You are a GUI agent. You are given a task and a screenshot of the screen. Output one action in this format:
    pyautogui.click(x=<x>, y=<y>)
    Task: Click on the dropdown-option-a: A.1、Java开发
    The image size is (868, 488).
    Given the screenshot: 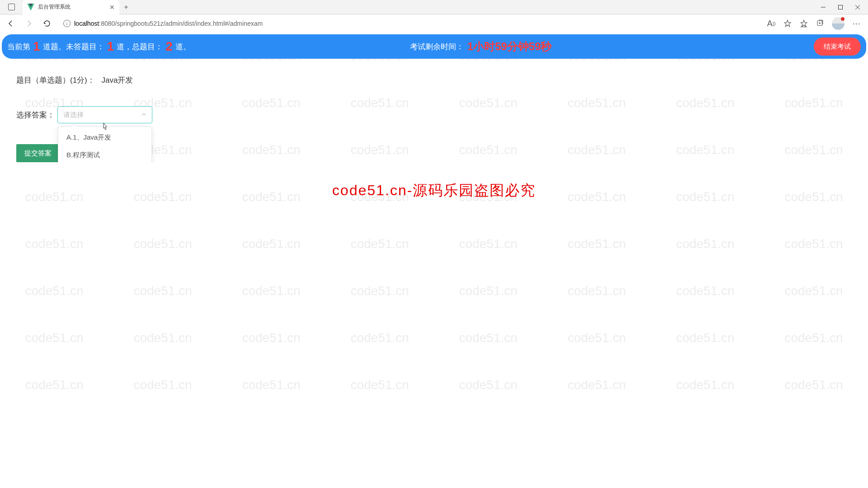 What is the action you would take?
    pyautogui.click(x=105, y=137)
    